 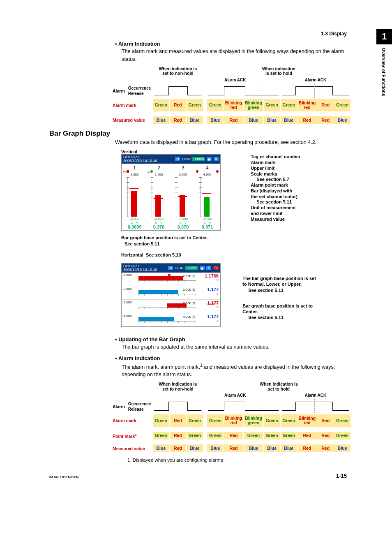 What do you see at coordinates (183, 197) in the screenshot?
I see `bar-channel: 3 3.000 -3.000 C V 0.370` at bounding box center [183, 197].